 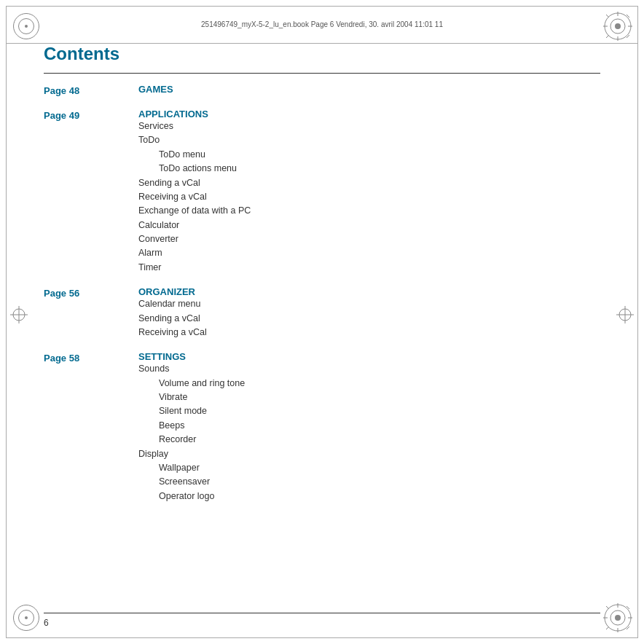 What do you see at coordinates (618, 618) in the screenshot?
I see `corner-decoration-br` at bounding box center [618, 618].